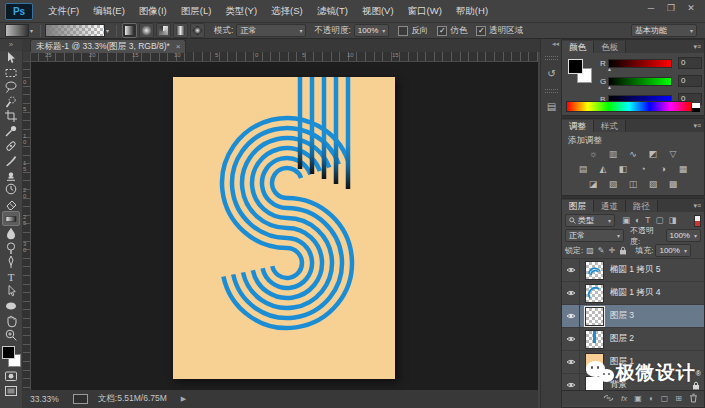 The image size is (705, 408). What do you see at coordinates (44, 399) in the screenshot?
I see `zoom-level-field: 33.33%` at bounding box center [44, 399].